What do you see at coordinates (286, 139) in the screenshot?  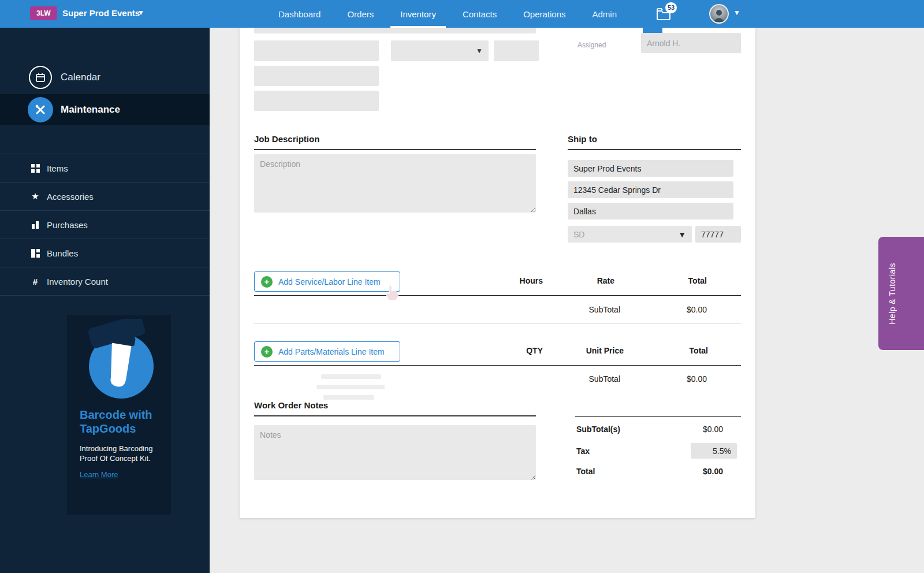 I see `job-description-title: Job Description` at bounding box center [286, 139].